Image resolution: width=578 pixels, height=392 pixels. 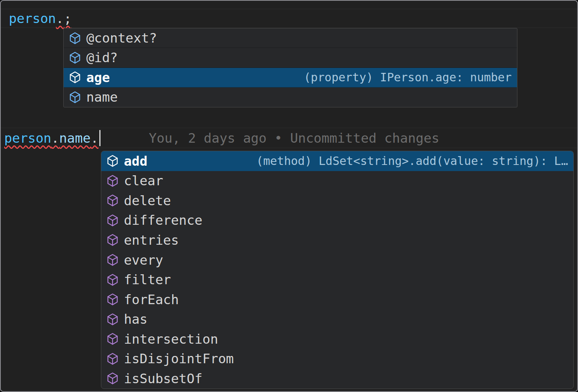 What do you see at coordinates (338, 339) in the screenshot?
I see `suggestion-item: intersection` at bounding box center [338, 339].